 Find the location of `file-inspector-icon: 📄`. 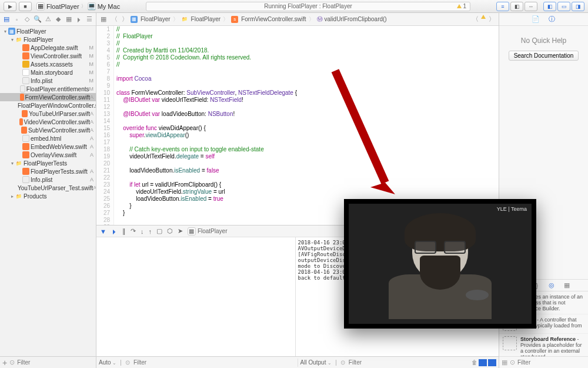

file-inspector-icon: 📄 is located at coordinates (536, 19).